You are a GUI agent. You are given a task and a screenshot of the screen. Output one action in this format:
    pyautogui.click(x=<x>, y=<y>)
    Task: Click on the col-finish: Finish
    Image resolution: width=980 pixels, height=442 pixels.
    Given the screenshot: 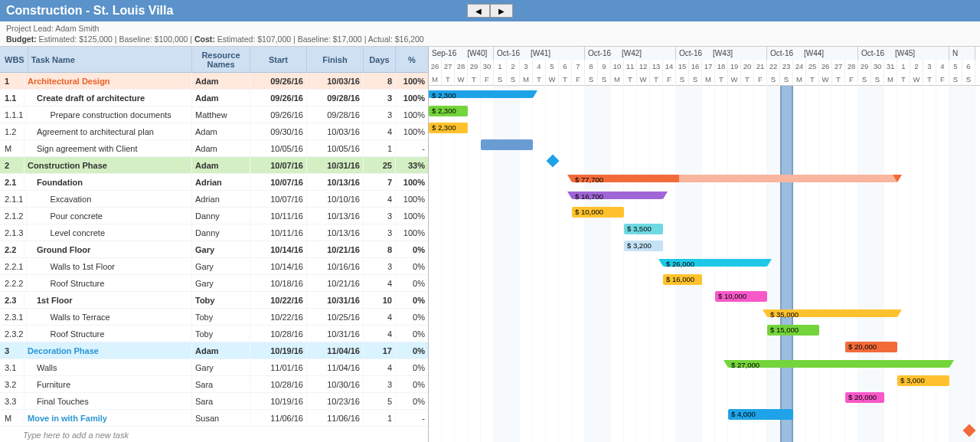 What is the action you would take?
    pyautogui.click(x=335, y=60)
    